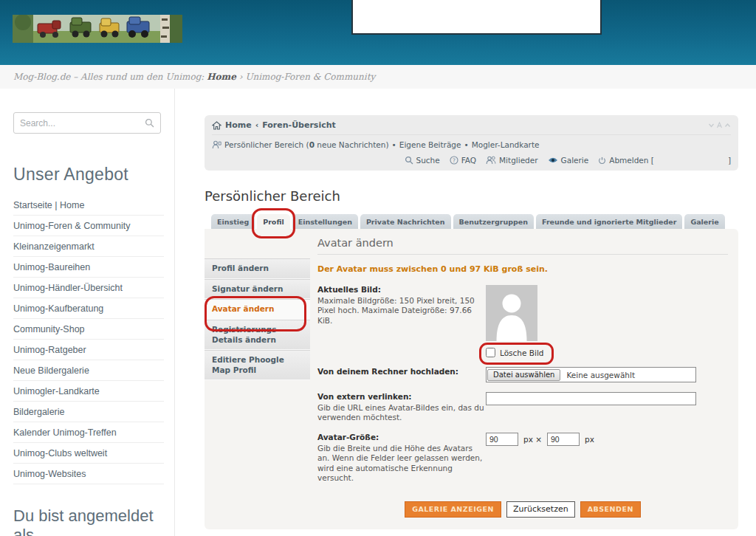 The image size is (756, 536). Describe the element at coordinates (422, 160) in the screenshot. I see `search-tool: Suche` at that location.